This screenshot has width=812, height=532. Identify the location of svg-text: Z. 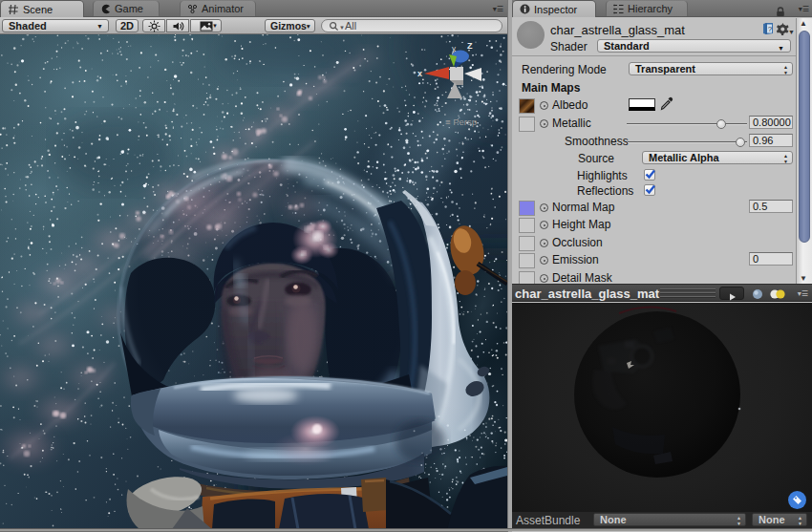
(470, 46).